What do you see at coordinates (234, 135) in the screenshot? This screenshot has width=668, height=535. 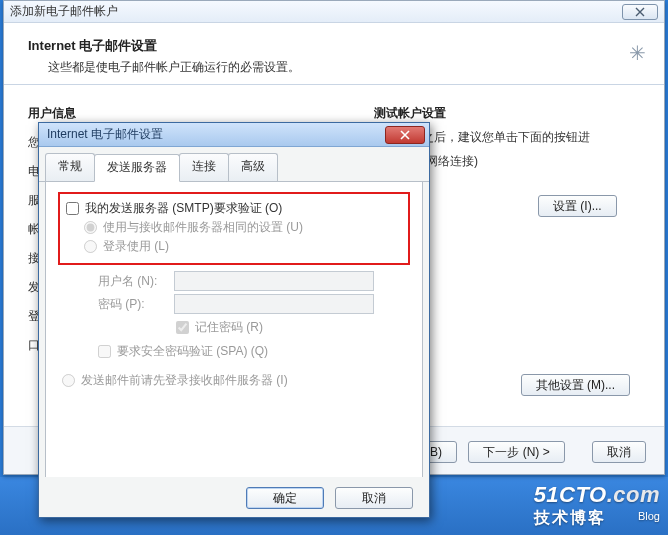 I see `inner-titlebar: Internet 电子邮件设置` at bounding box center [234, 135].